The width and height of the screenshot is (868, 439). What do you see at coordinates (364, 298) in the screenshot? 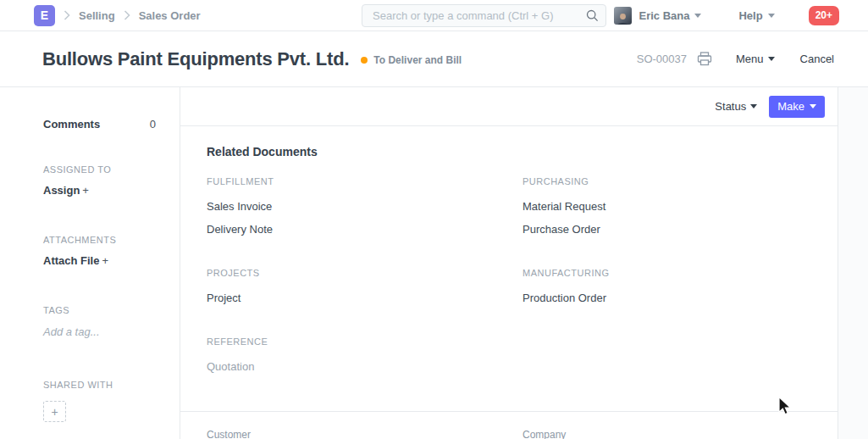
I see `link-project: Project` at bounding box center [364, 298].